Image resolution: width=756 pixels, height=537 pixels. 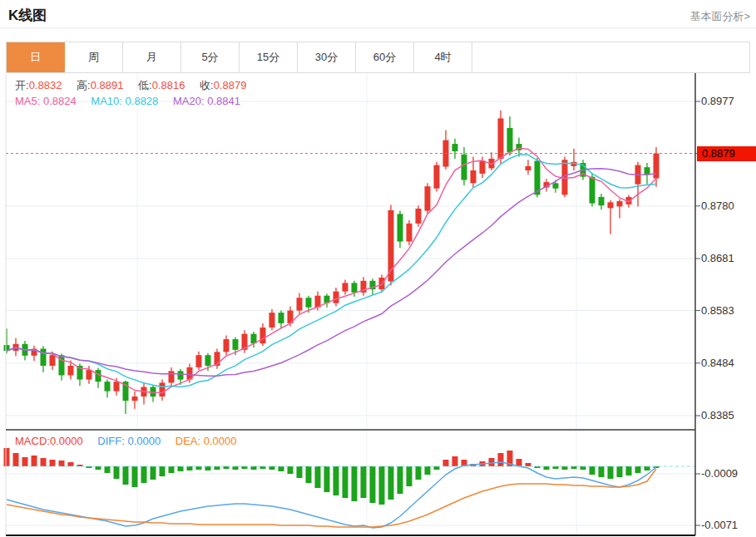 I want to click on ma-legend: MA5: 0.8824 MA10: 0.8828 MA20: 0.8841, so click(x=133, y=101).